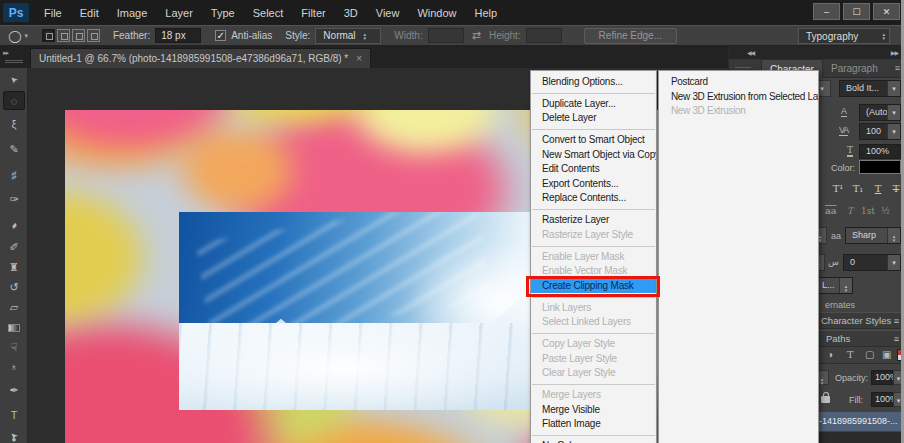  I want to click on add-to-selection-button, so click(64, 36).